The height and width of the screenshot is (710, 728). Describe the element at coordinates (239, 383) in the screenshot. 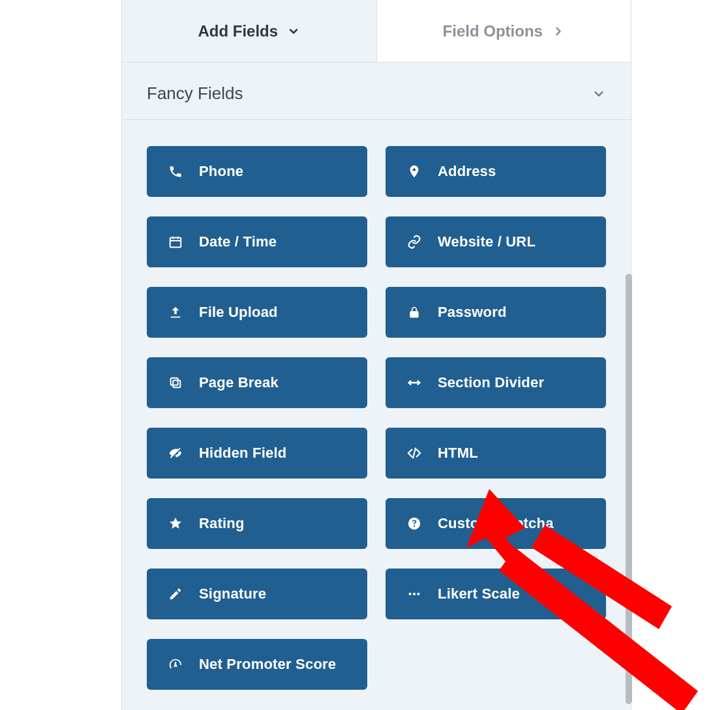

I see `field-label: Page Break` at that location.